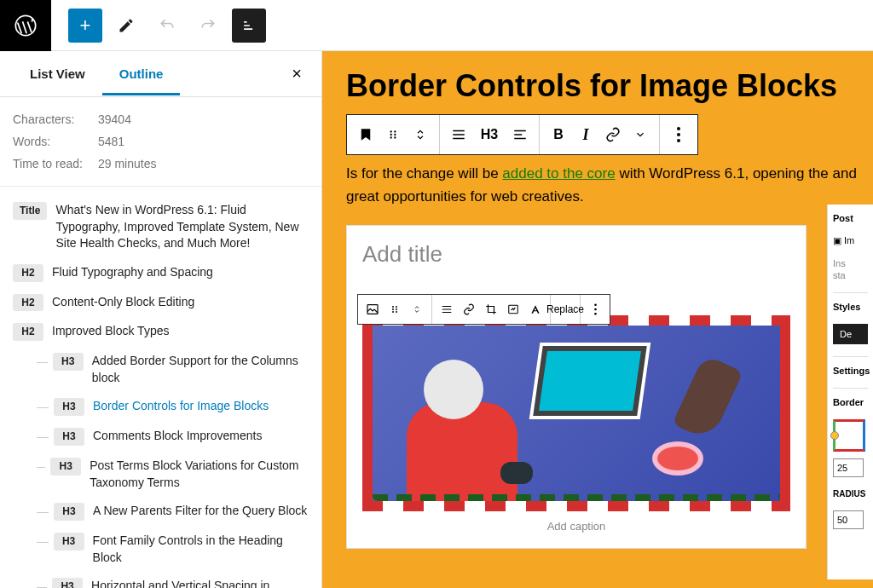 The image size is (873, 588). What do you see at coordinates (513, 309) in the screenshot?
I see `duotone-icon` at bounding box center [513, 309].